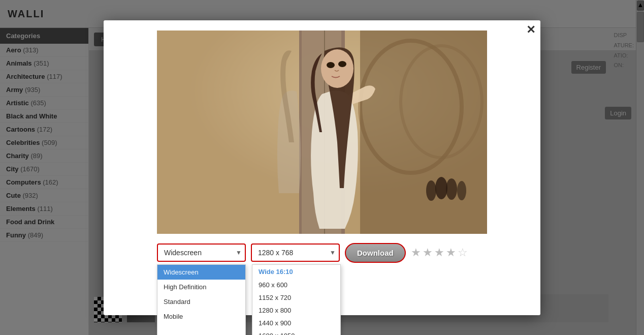 Image resolution: width=644 pixels, height=335 pixels. What do you see at coordinates (375, 253) in the screenshot?
I see `download-button: Download` at bounding box center [375, 253].